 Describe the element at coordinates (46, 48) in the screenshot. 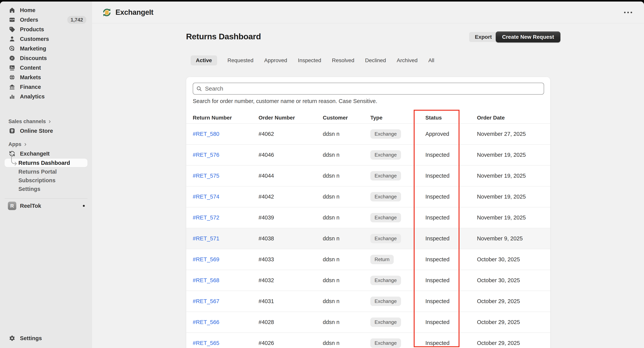

I see `sidebar-item-marketing: Marketing` at that location.